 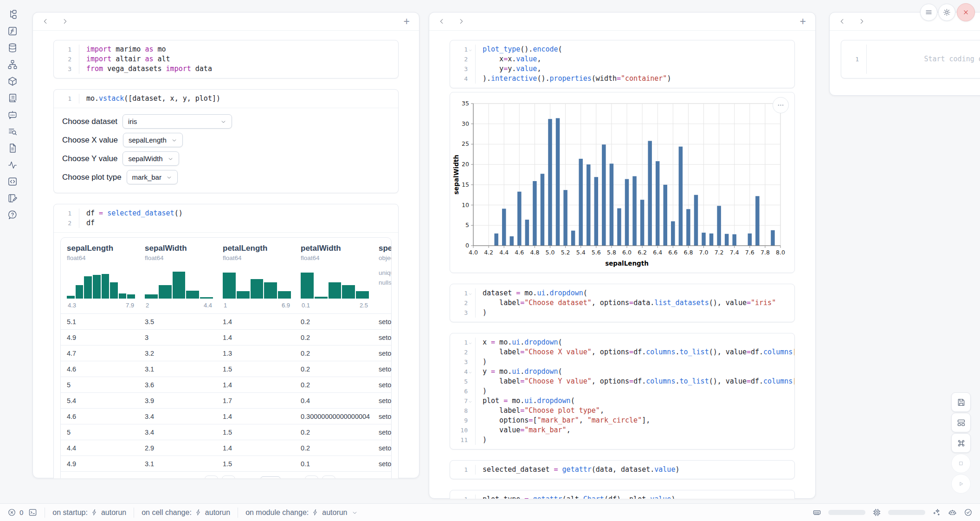 I want to click on stop-button, so click(x=961, y=463).